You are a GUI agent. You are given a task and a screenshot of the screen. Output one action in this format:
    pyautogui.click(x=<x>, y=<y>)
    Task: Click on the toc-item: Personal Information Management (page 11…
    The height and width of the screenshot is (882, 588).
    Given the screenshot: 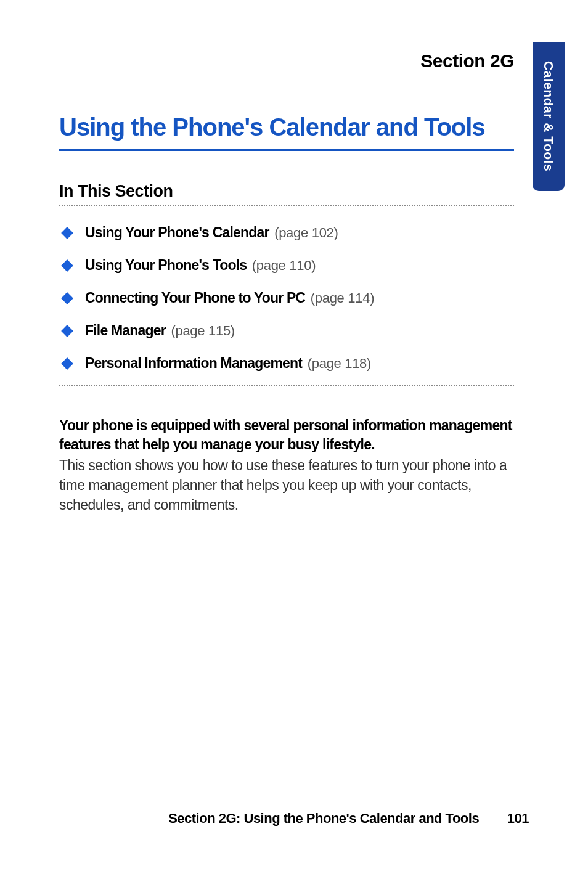 What is the action you would take?
    pyautogui.click(x=287, y=364)
    